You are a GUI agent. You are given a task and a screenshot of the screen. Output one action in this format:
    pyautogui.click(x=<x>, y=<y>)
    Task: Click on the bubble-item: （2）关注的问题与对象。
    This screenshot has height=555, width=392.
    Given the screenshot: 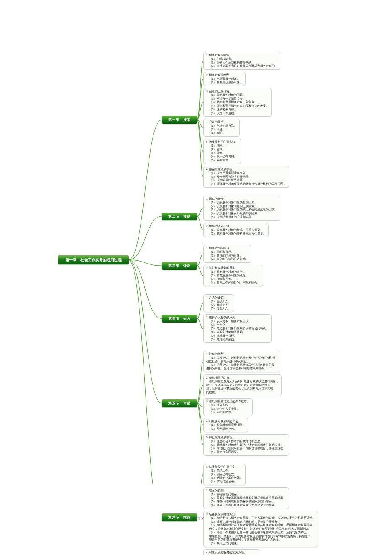 What is the action you would take?
    pyautogui.click(x=227, y=256)
    